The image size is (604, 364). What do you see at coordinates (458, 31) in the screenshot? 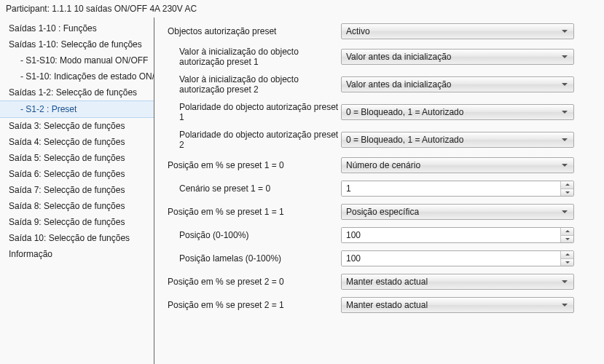
I see `dropdown: Activo` at bounding box center [458, 31].